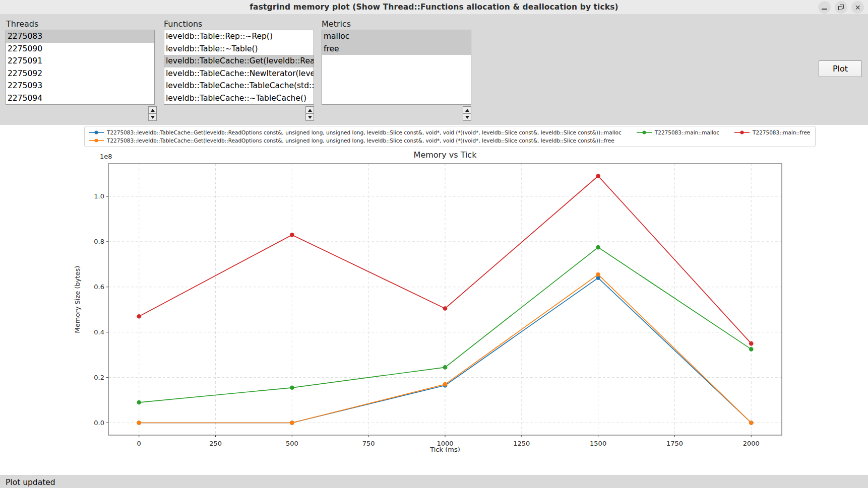 Image resolution: width=868 pixels, height=488 pixels. What do you see at coordinates (30, 482) in the screenshot?
I see `status-text: Plot updated` at bounding box center [30, 482].